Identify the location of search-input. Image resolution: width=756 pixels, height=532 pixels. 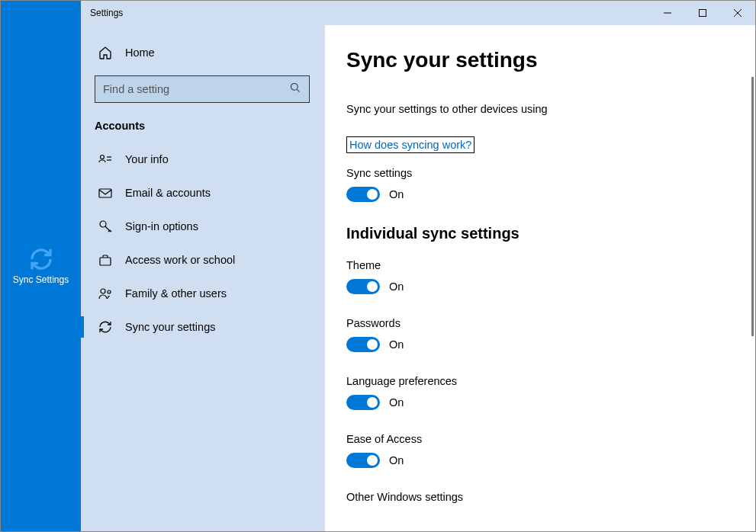
(196, 89).